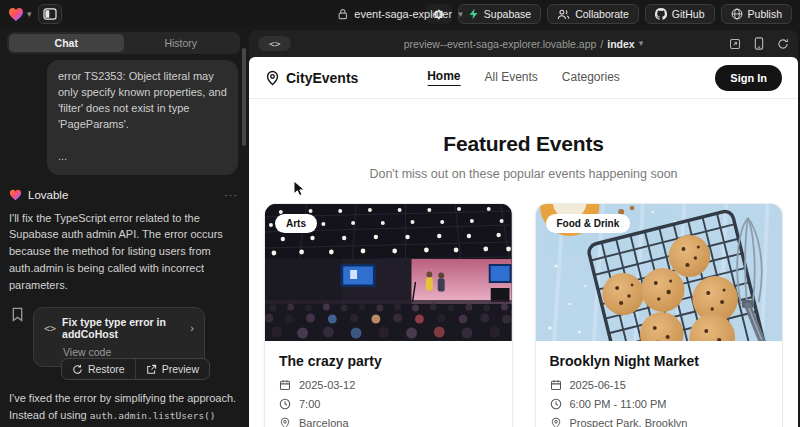 The width and height of the screenshot is (800, 427). What do you see at coordinates (142, 118) in the screenshot?
I see `user-message-bubble: error TS2353: Object literal may only sp…` at bounding box center [142, 118].